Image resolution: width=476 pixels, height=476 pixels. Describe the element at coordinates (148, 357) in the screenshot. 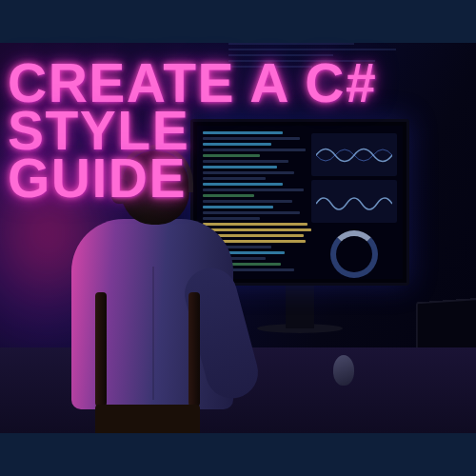

I see `chair` at that location.